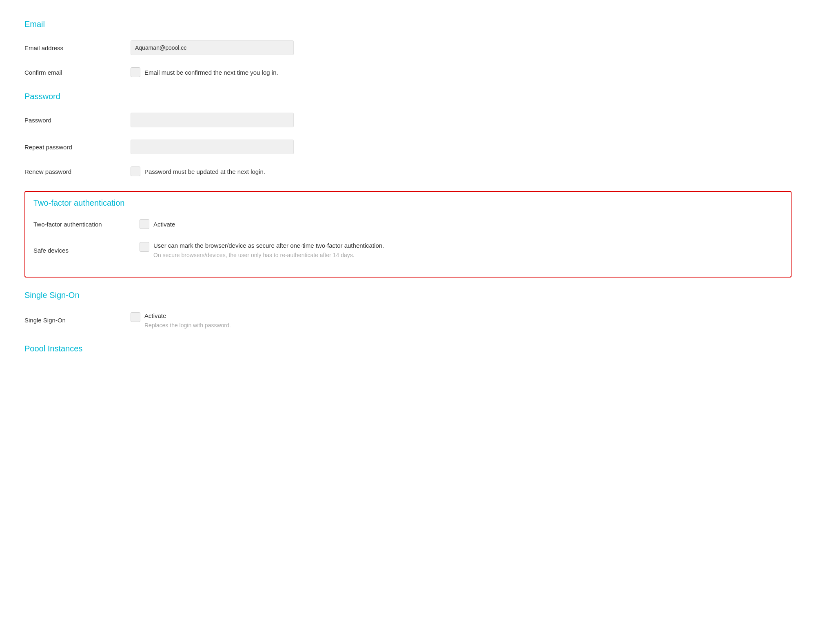 The image size is (816, 644). I want to click on confirm-email-row: Confirm email Email must be confirmed th…, so click(408, 72).